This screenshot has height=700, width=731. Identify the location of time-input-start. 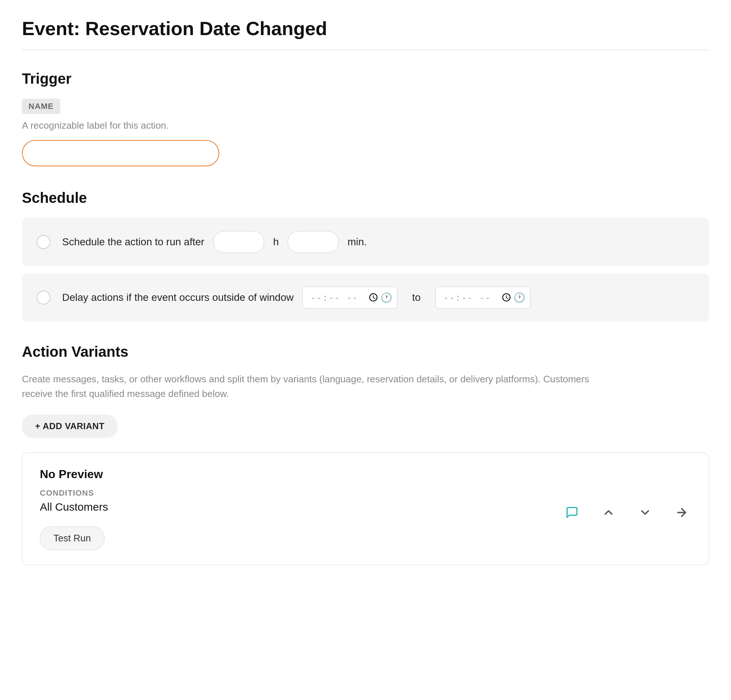
(350, 298).